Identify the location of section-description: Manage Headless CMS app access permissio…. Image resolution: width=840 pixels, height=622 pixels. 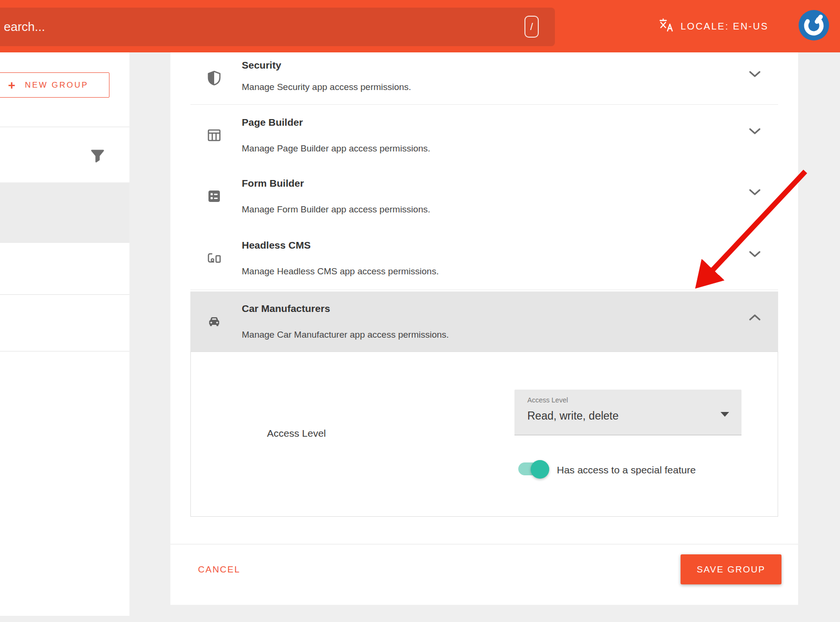
(340, 271).